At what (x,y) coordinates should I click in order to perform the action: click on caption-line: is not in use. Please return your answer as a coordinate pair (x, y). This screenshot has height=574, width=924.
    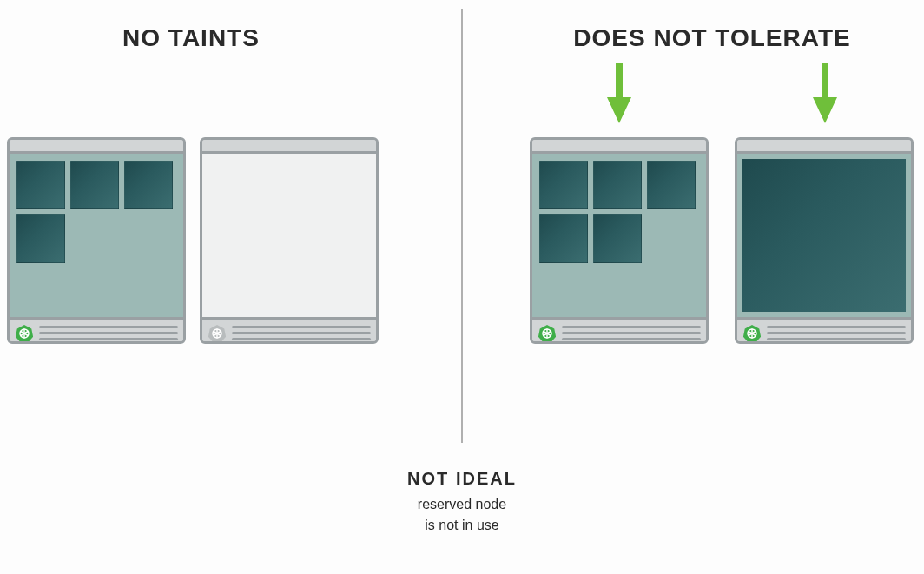
    Looking at the image, I should click on (462, 525).